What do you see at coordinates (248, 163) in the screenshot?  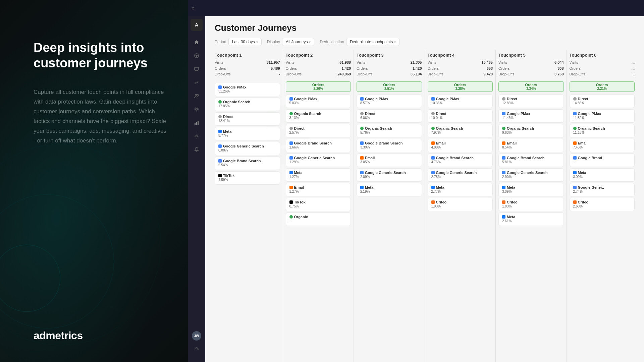 I see `channel-card-1-6: Google Brand Search 5.54%` at bounding box center [248, 163].